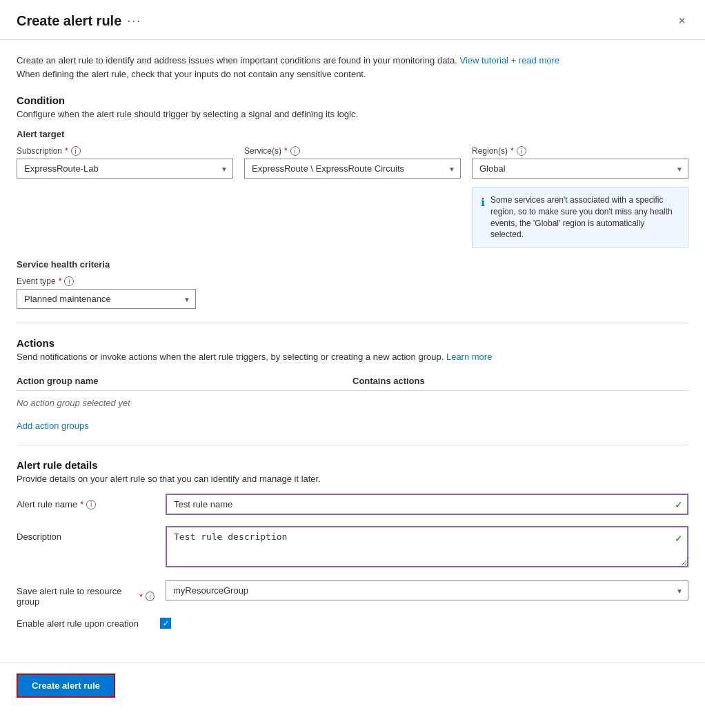 Image resolution: width=705 pixels, height=728 pixels. Describe the element at coordinates (427, 505) in the screenshot. I see `alert-name-input` at that location.